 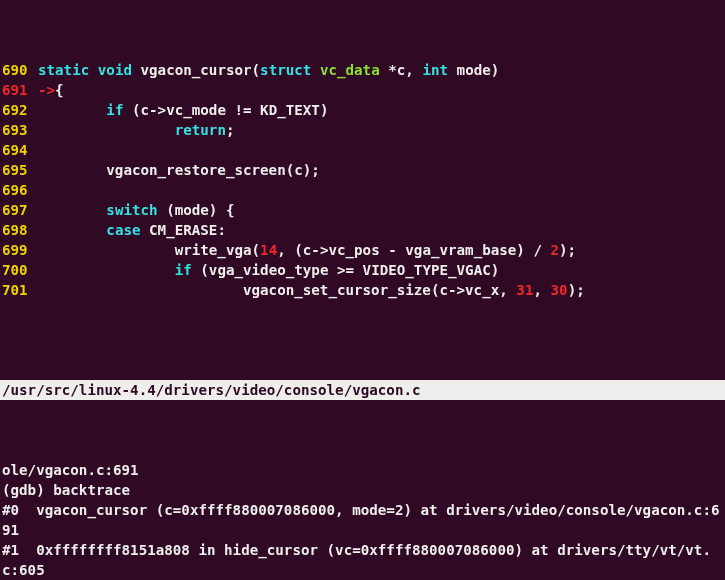 I want to click on line-code: static void vgacon_cursor(struct vc_data…, so click(x=380, y=70).